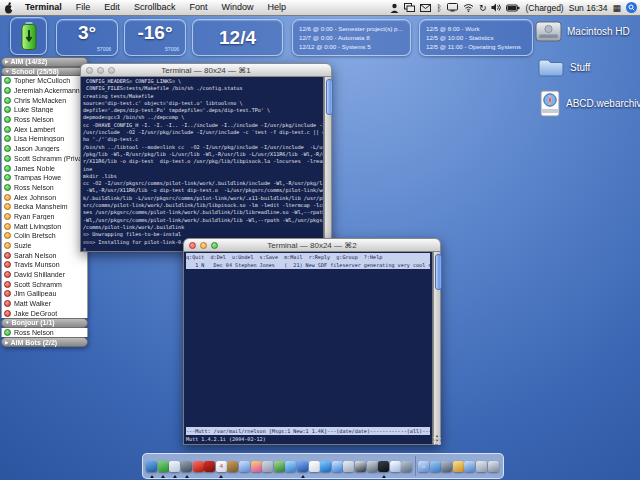  I want to click on buddy-row: Jim Gallipeau, so click(44, 294).